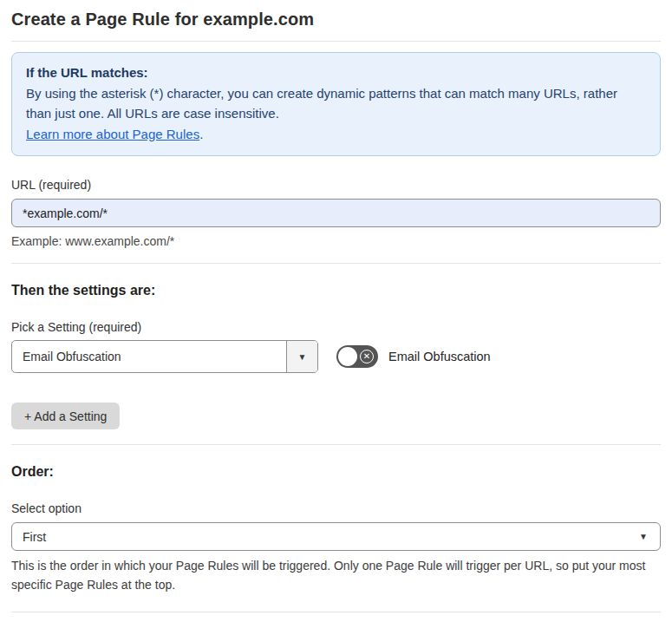 The height and width of the screenshot is (622, 672). What do you see at coordinates (336, 536) in the screenshot?
I see `order-select: First ▼` at bounding box center [336, 536].